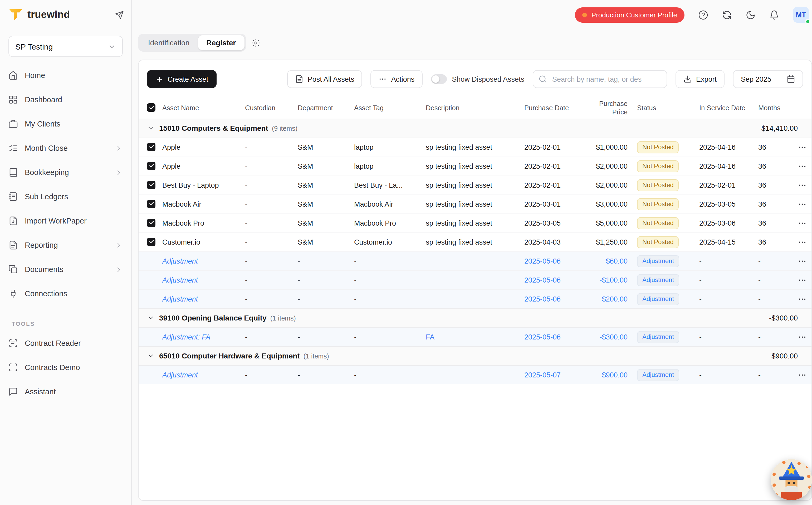 The image size is (812, 505). Describe the element at coordinates (475, 356) in the screenshot. I see `group-row: 65010 Computer Hardware & Equipment(1 it…` at that location.